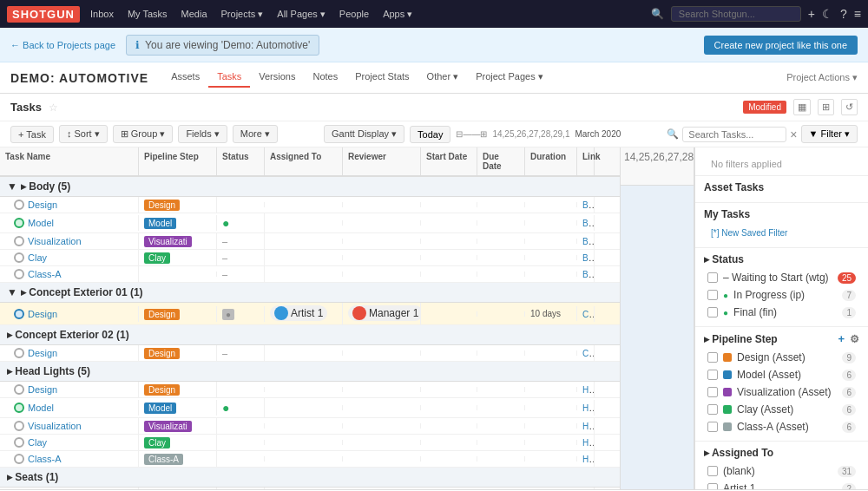 The height and width of the screenshot is (491, 868). I want to click on global-search-input, so click(736, 14).